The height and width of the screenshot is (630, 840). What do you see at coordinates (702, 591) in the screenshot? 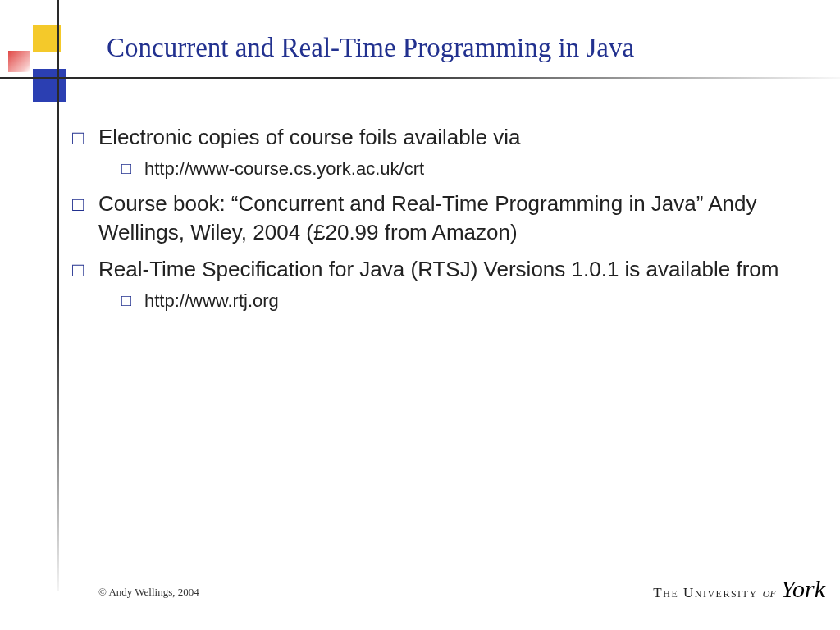
I see `university-logo: The University of York` at bounding box center [702, 591].